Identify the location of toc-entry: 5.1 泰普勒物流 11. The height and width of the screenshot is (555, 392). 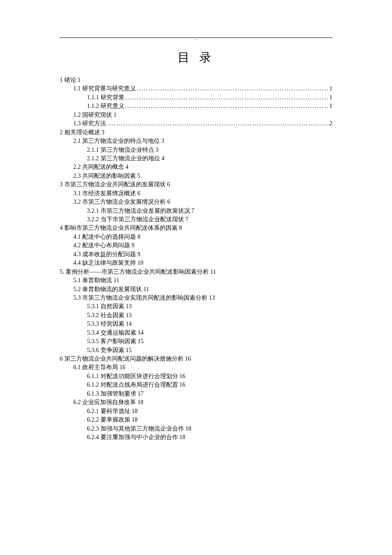
(196, 280).